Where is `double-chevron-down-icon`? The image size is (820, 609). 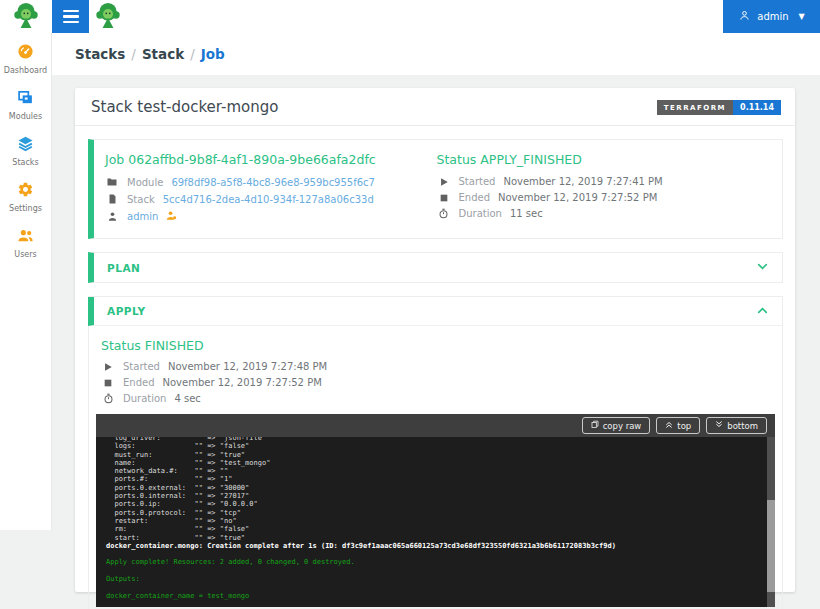 double-chevron-down-icon is located at coordinates (719, 426).